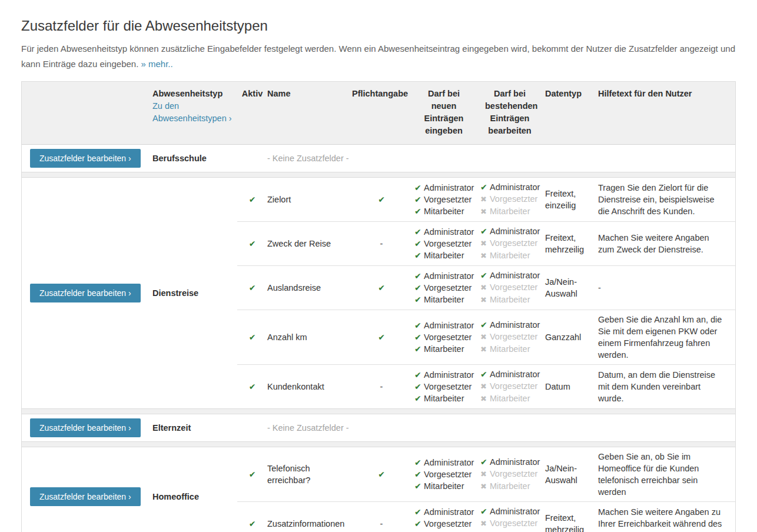 This screenshot has height=532, width=757. Describe the element at coordinates (252, 94) in the screenshot. I see `header-aktiv: Aktiv` at that location.